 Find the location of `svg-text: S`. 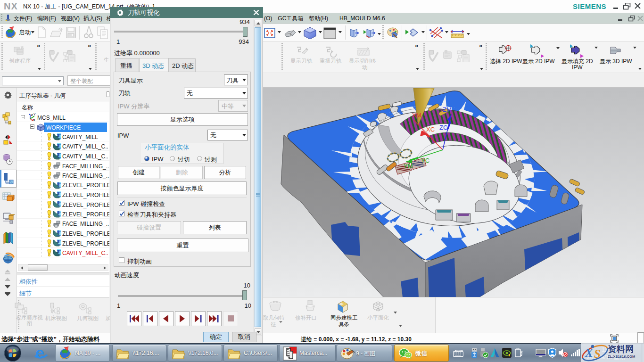

svg-text: S is located at coordinates (597, 354).